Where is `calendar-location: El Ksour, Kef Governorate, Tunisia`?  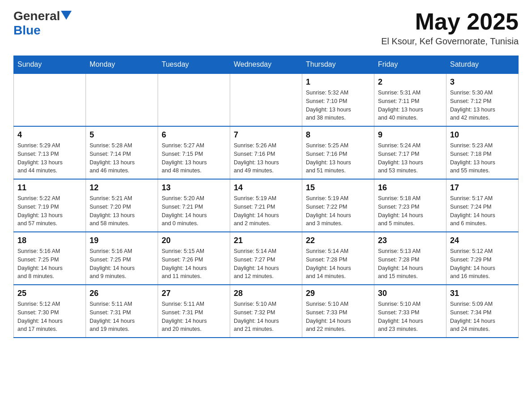
calendar-location: El Ksour, Kef Governorate, Tunisia is located at coordinates (450, 41).